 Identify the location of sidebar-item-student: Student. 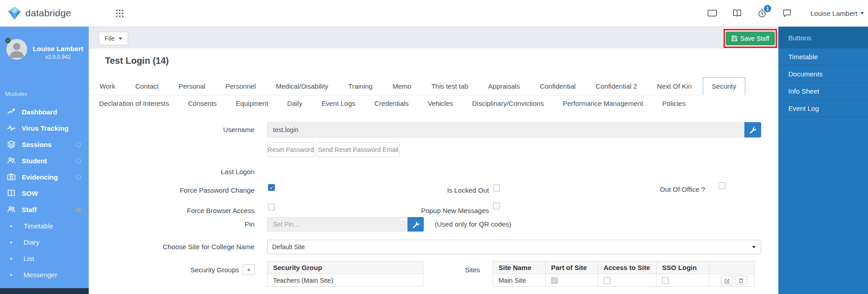
(44, 161).